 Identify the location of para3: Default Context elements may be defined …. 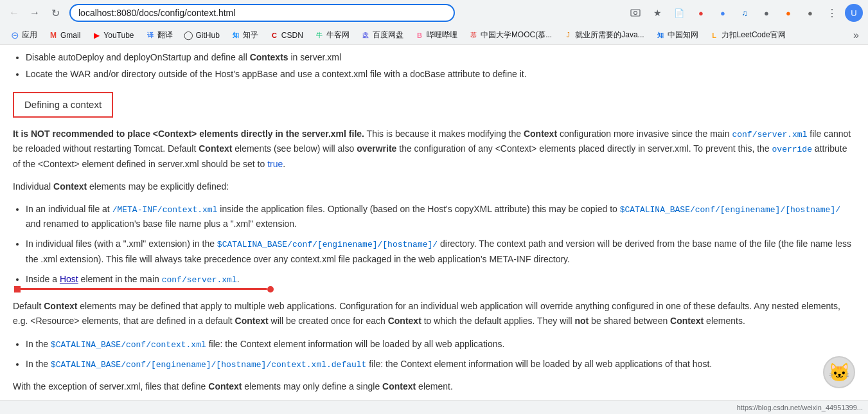
(434, 314).